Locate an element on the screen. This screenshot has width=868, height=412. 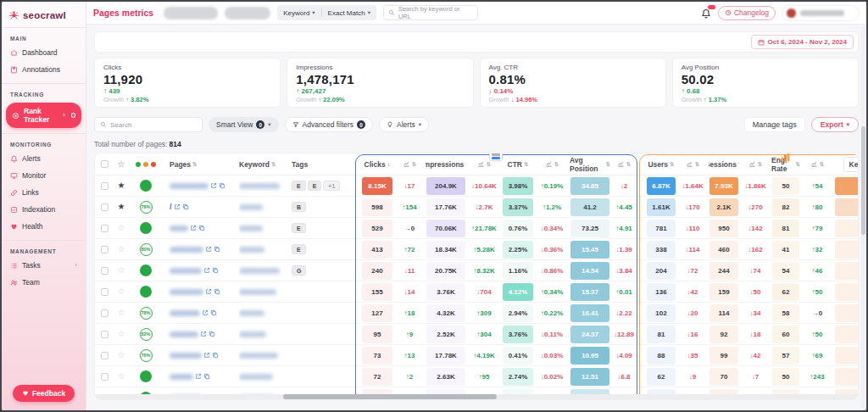
sort-desc-icon: ↓ is located at coordinates (389, 164).